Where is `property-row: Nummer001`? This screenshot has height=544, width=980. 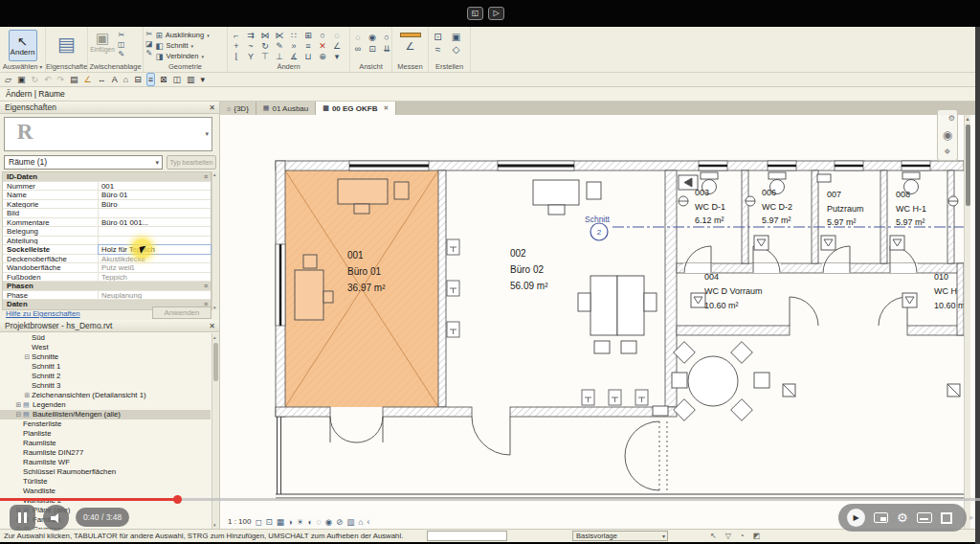 property-row: Nummer001 is located at coordinates (107, 187).